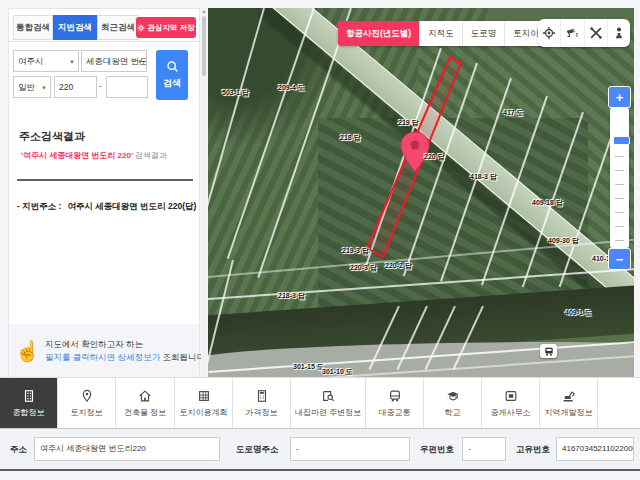  What do you see at coordinates (578, 313) in the screenshot?
I see `parcel-label: 409-1 도` at bounding box center [578, 313].